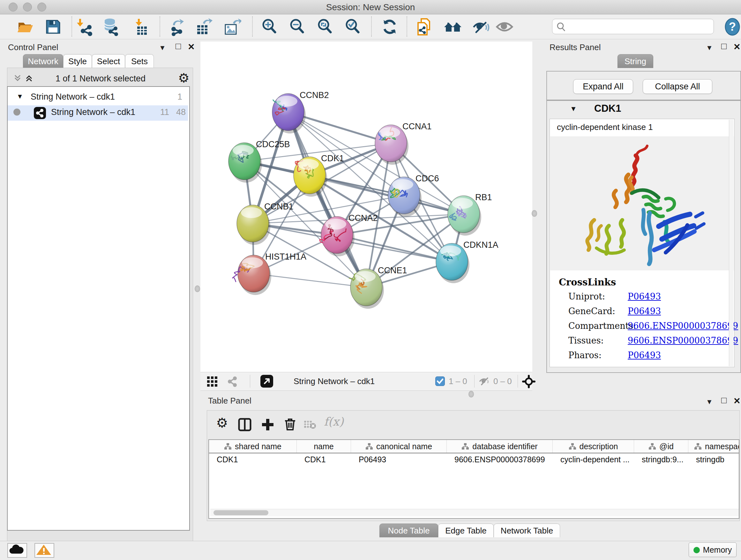 The width and height of the screenshot is (741, 560). What do you see at coordinates (197, 289) in the screenshot?
I see `left-splitter-handle` at bounding box center [197, 289].